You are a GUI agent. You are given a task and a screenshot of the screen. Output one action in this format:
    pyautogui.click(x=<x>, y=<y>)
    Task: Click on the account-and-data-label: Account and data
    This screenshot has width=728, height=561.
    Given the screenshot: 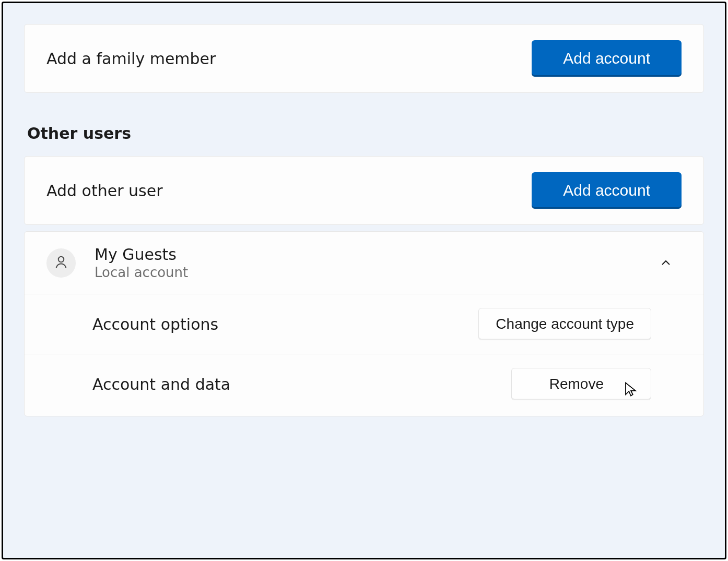 What is the action you would take?
    pyautogui.click(x=161, y=384)
    